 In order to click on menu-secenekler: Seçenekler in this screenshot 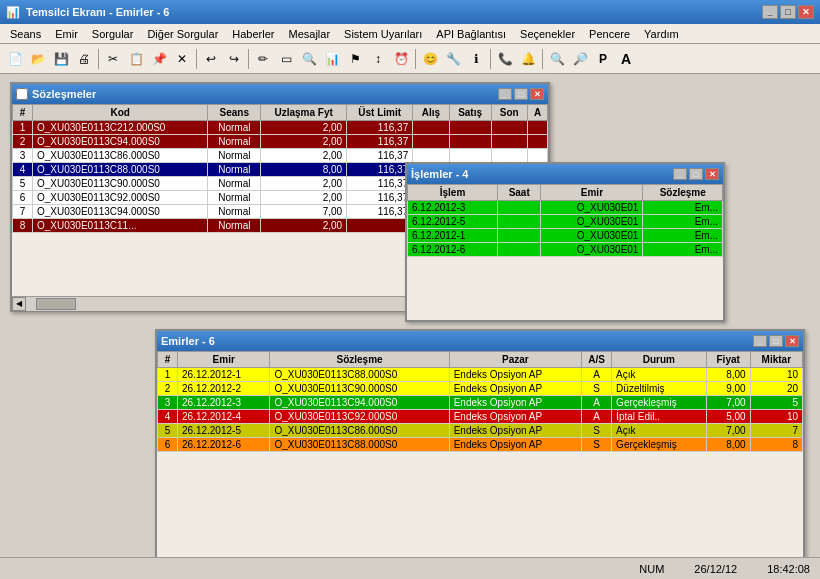, I will do `click(548, 34)`.